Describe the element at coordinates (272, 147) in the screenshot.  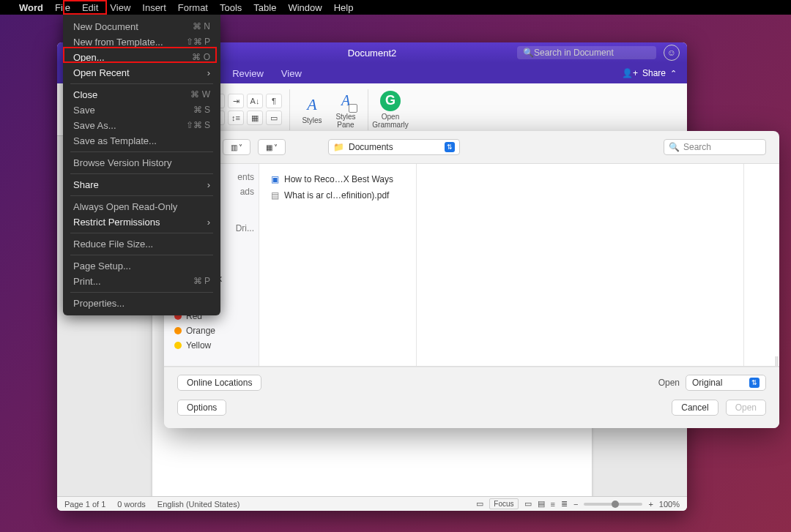
I see `view-grid-icon: ▦ ˅` at that location.